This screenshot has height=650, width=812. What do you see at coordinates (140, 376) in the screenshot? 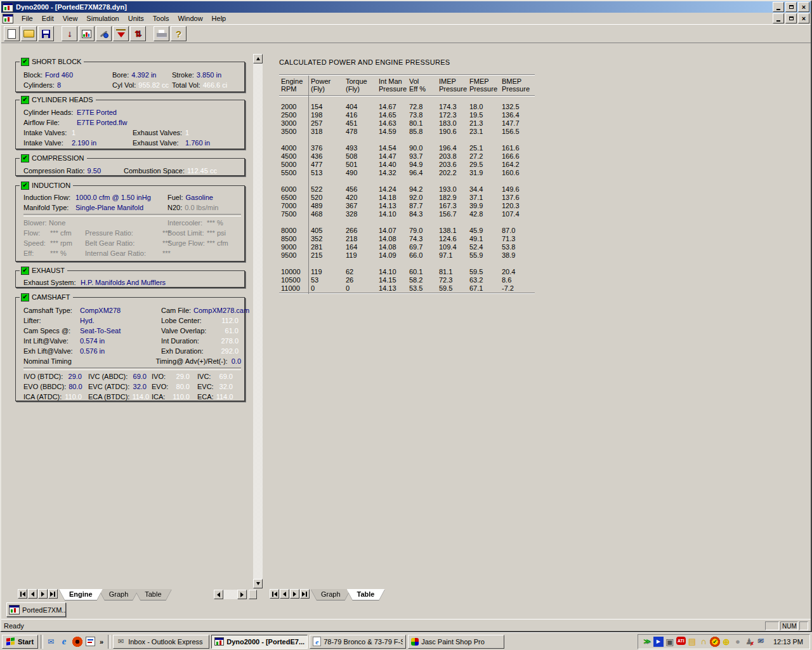
I see `ivc-value: 69.0` at bounding box center [140, 376].